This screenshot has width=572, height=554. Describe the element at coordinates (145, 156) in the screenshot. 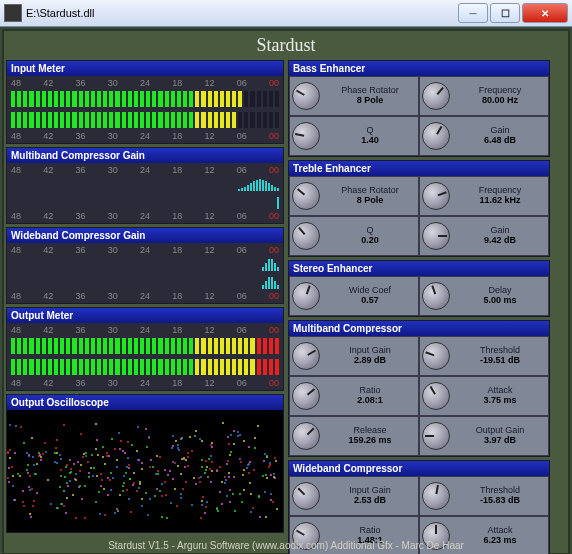

I see `mb-gain-header: Multiband Compressor Gain` at that location.